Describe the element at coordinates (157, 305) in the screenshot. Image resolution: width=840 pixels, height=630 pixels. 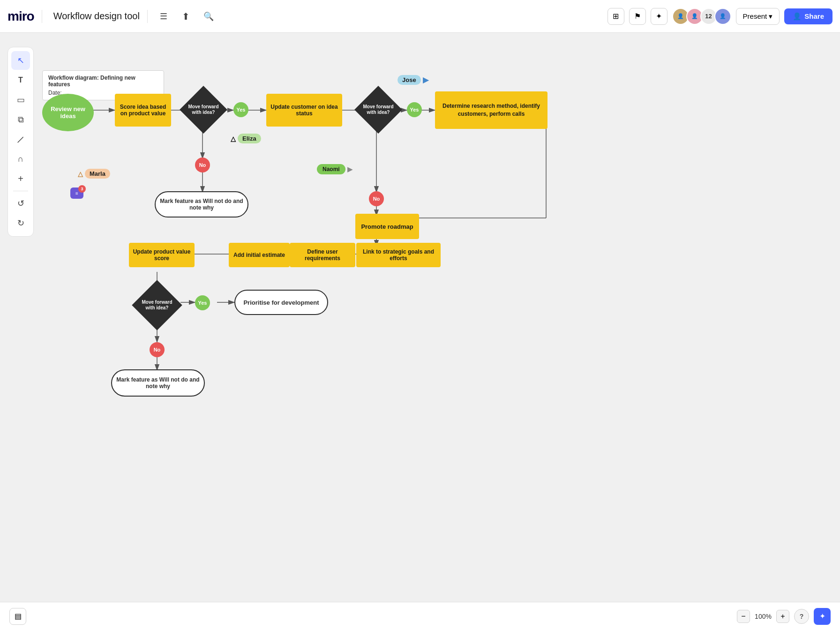
I see `diamond3-label: Move forward with idea?` at that location.